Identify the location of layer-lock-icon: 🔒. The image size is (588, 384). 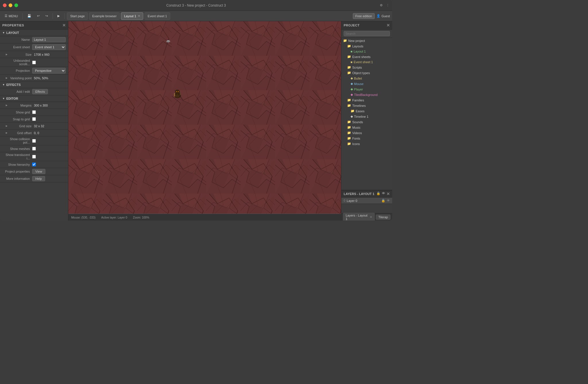
(383, 200).